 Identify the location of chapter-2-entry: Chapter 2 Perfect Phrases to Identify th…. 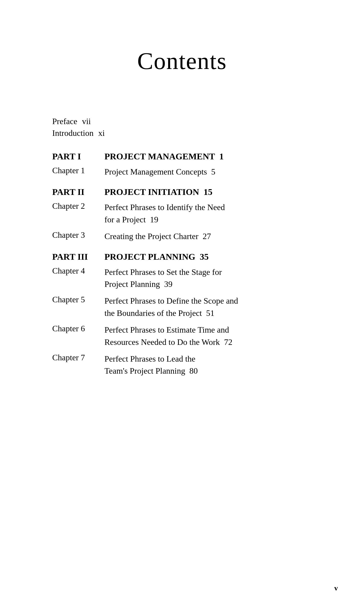
(190, 213).